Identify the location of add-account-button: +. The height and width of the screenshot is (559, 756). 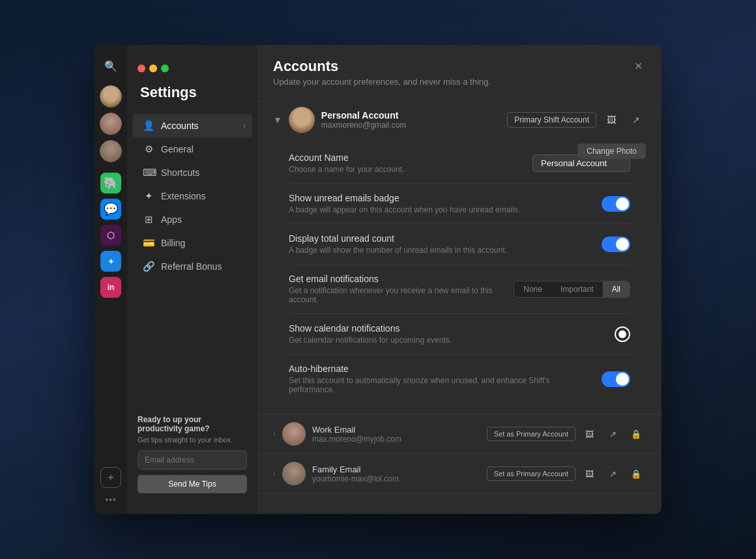
(111, 478).